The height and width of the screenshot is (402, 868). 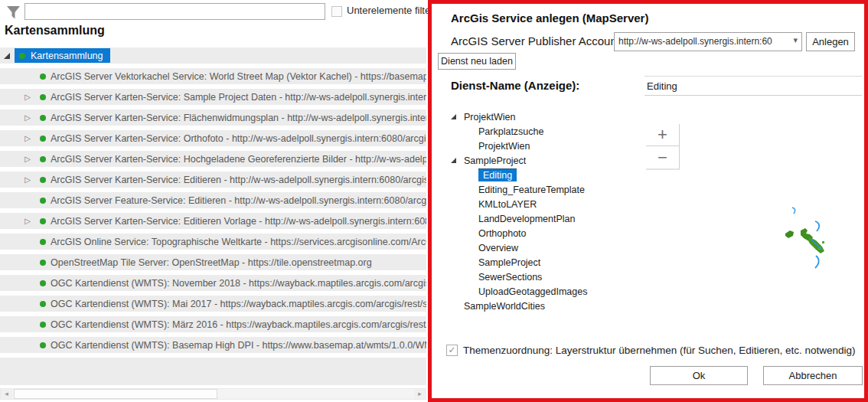 What do you see at coordinates (213, 96) in the screenshot?
I see `list-item-band: ▷ ArcGIS Server Karten-Service: Sample P…` at bounding box center [213, 96].